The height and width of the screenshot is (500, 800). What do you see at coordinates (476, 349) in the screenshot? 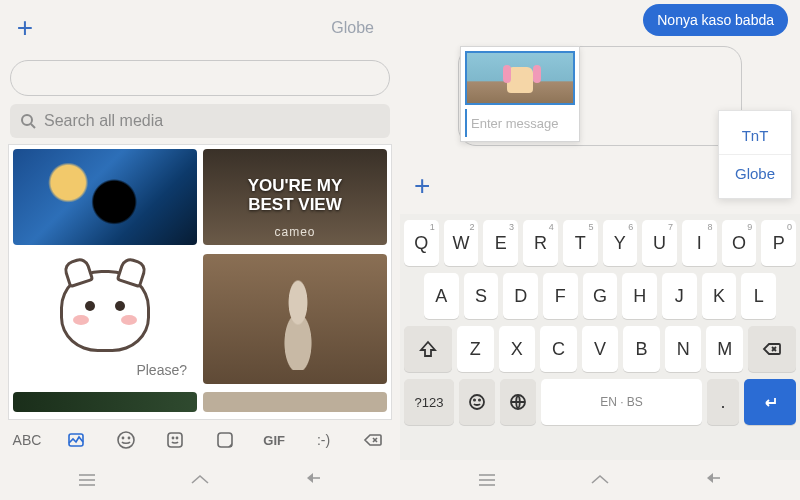
I see `key-z: Z` at bounding box center [476, 349].